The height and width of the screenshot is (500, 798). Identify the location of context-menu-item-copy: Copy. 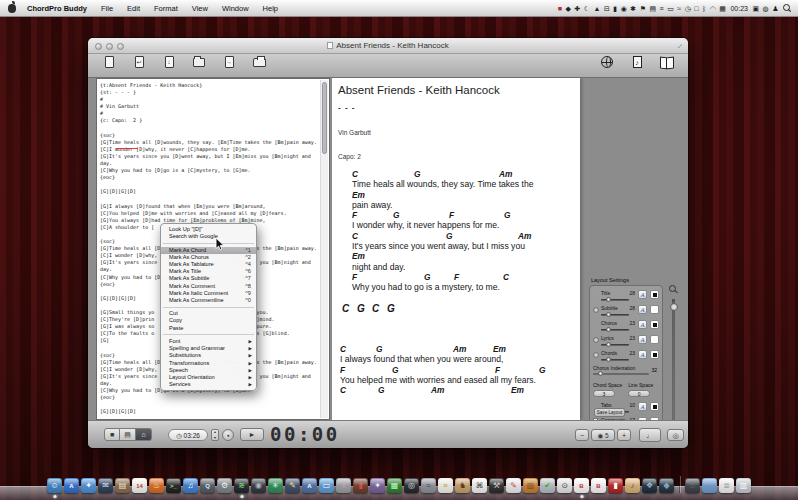
(208, 320).